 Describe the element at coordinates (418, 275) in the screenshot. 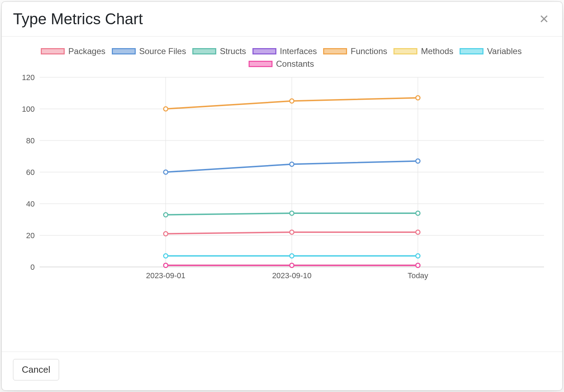

I see `svg-text: Today` at that location.